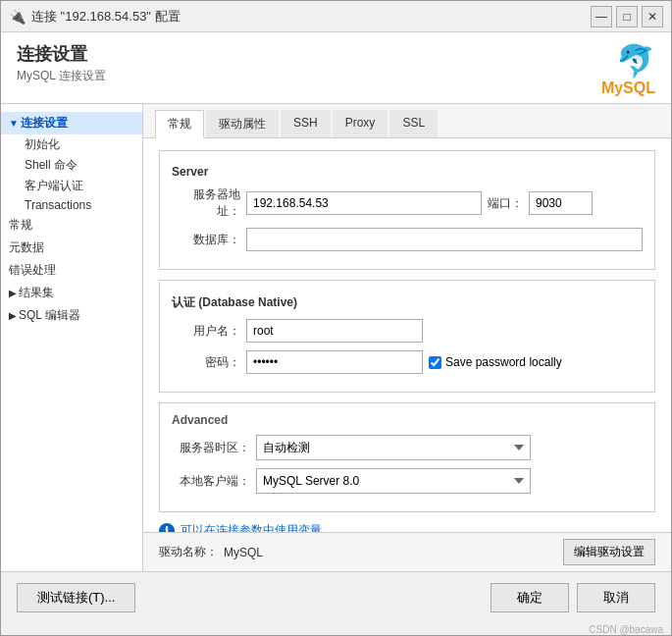  I want to click on edit-driver-button: 编辑驱动设置, so click(609, 552).